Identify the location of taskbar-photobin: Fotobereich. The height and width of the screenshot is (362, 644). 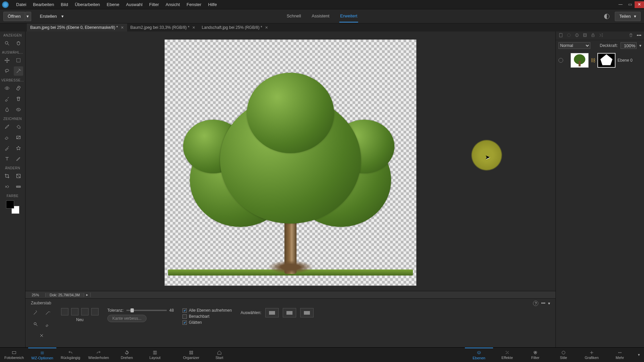
(14, 355).